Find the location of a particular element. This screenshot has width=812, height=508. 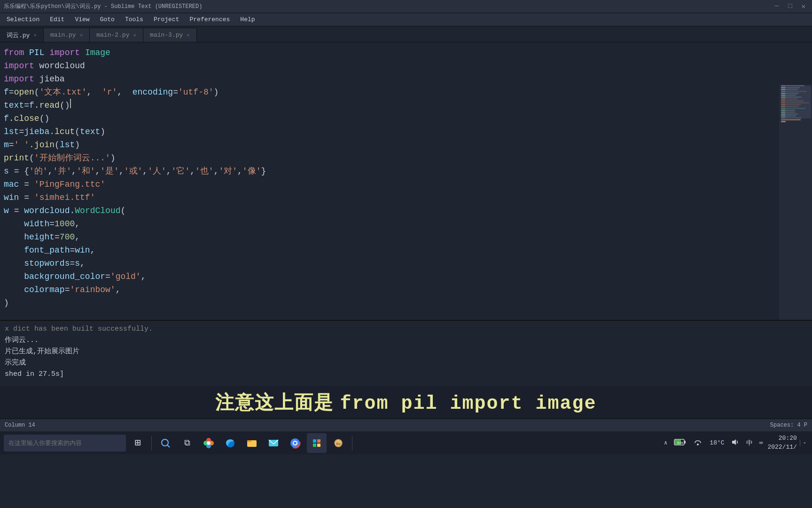

tray-ime: 中 is located at coordinates (750, 443).